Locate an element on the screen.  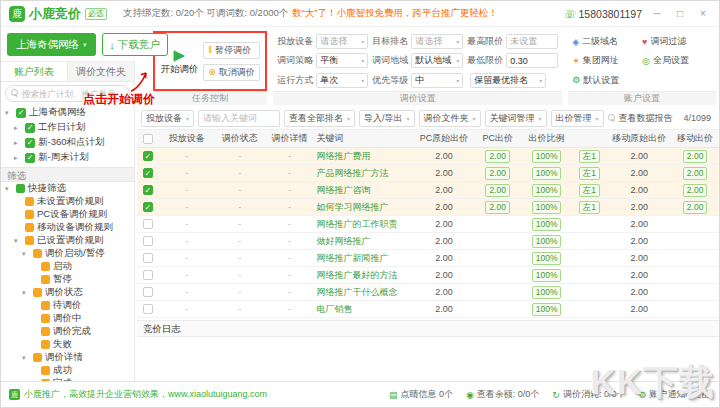
download-accounts-button: ↓下载竞户 is located at coordinates (135, 44).